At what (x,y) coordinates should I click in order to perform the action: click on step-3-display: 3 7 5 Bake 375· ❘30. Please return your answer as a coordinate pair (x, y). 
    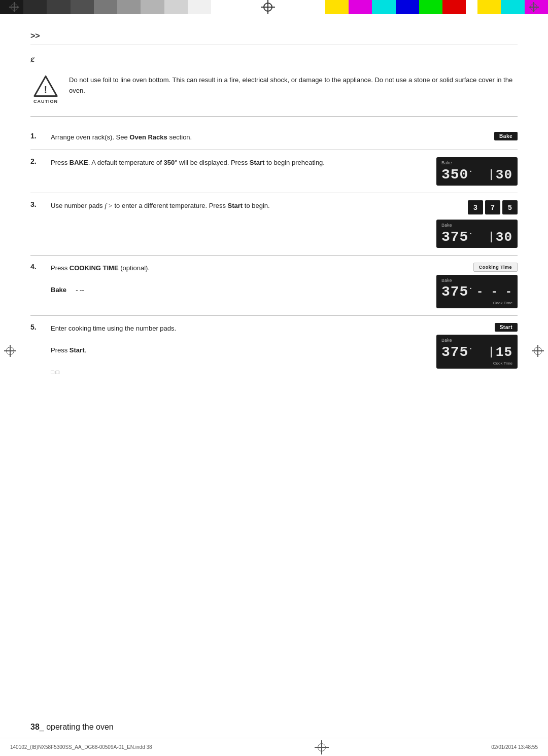
    Looking at the image, I should click on (472, 224).